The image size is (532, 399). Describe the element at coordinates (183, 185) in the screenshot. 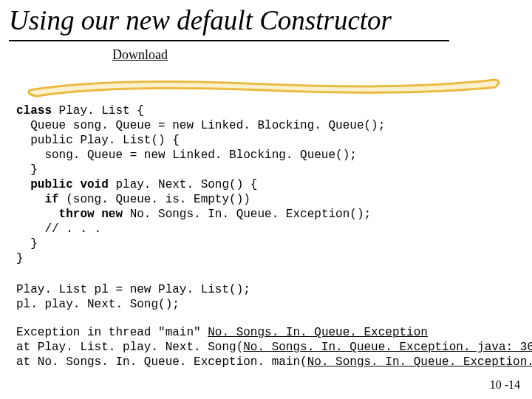

I see `code-text: play. Next. Song() {` at that location.